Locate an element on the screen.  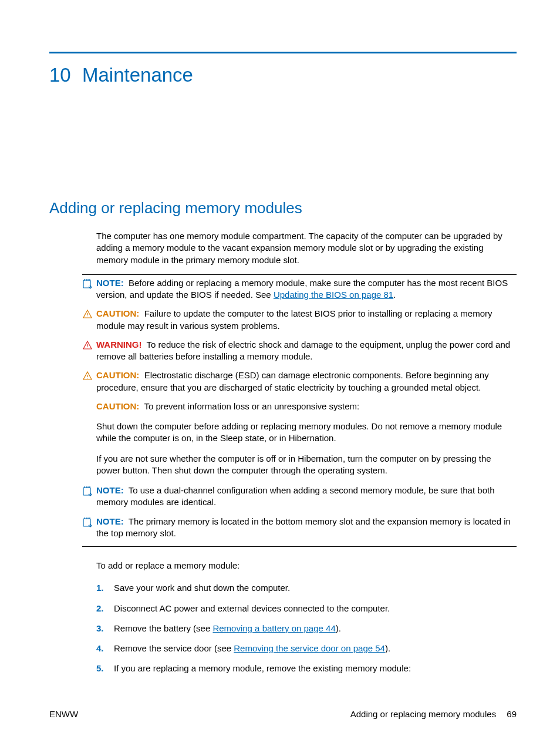
warning-callout-1: WARNING! To reduce the risk of electric … is located at coordinates (306, 351).